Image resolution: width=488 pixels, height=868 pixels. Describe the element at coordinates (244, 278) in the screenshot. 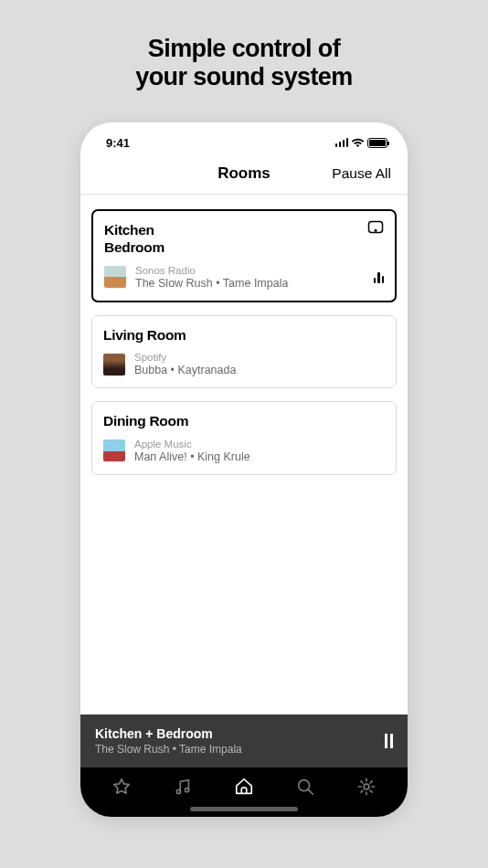

I see `now-playing-row: Sonos Radio The Slow Rush • Tame Impala` at that location.